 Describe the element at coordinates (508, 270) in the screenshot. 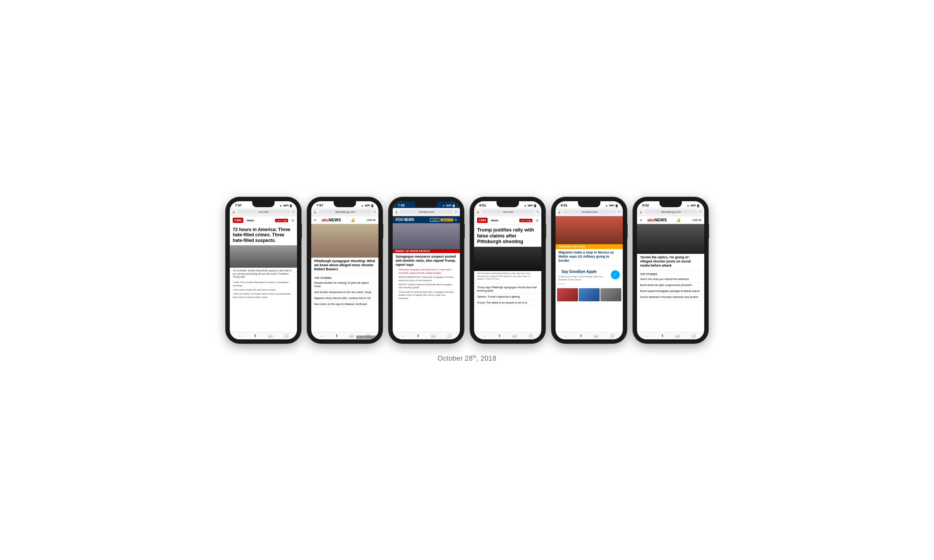

I see `phone-4-wrapper: 8:51 ▲ WiFi ▓ 🔒 cnn.com ↻ CNN Home Live …` at that location.